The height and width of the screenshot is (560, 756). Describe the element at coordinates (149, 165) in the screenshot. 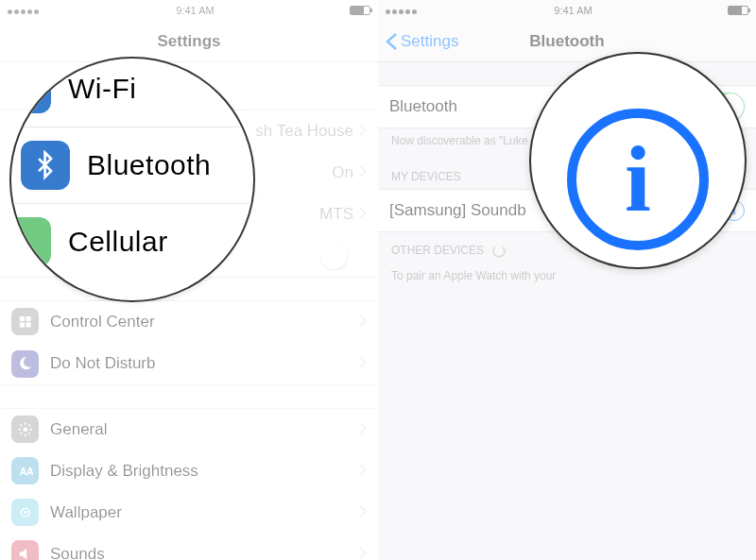

I see `mag-bluetooth-label: Bluetooth` at that location.